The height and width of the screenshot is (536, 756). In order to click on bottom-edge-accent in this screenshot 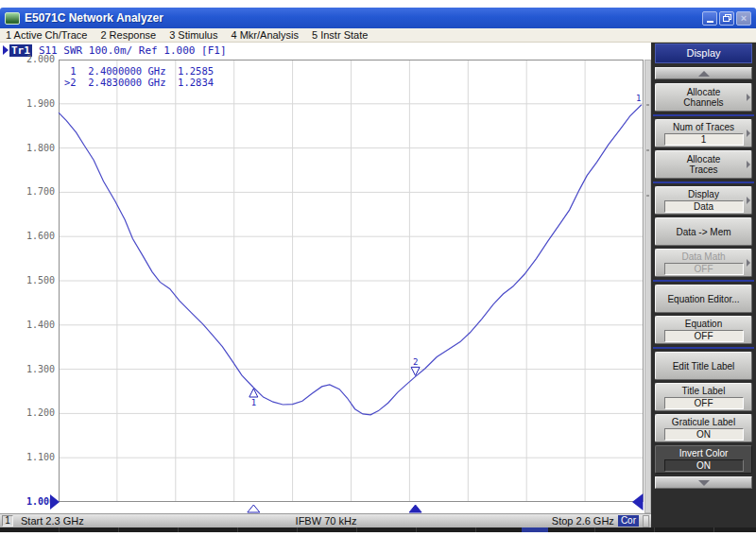, I will do `click(535, 529)`.